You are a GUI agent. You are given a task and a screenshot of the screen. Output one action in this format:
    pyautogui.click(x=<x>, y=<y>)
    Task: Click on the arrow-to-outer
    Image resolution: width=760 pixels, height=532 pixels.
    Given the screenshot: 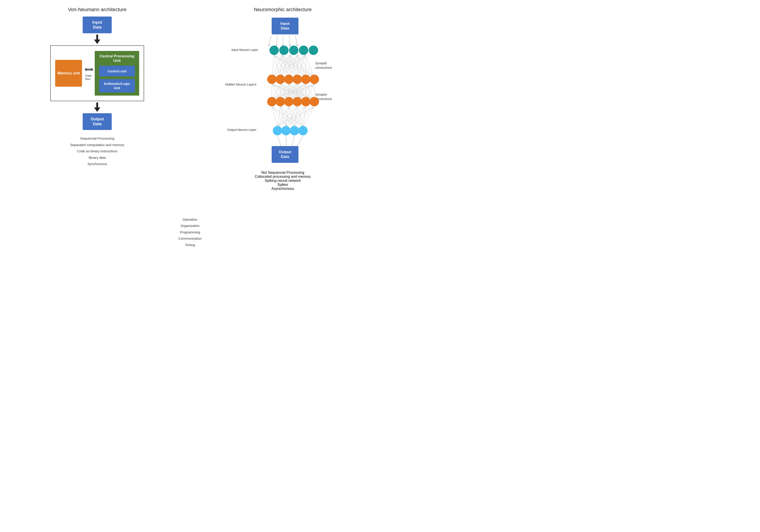 What is the action you would take?
    pyautogui.click(x=97, y=39)
    